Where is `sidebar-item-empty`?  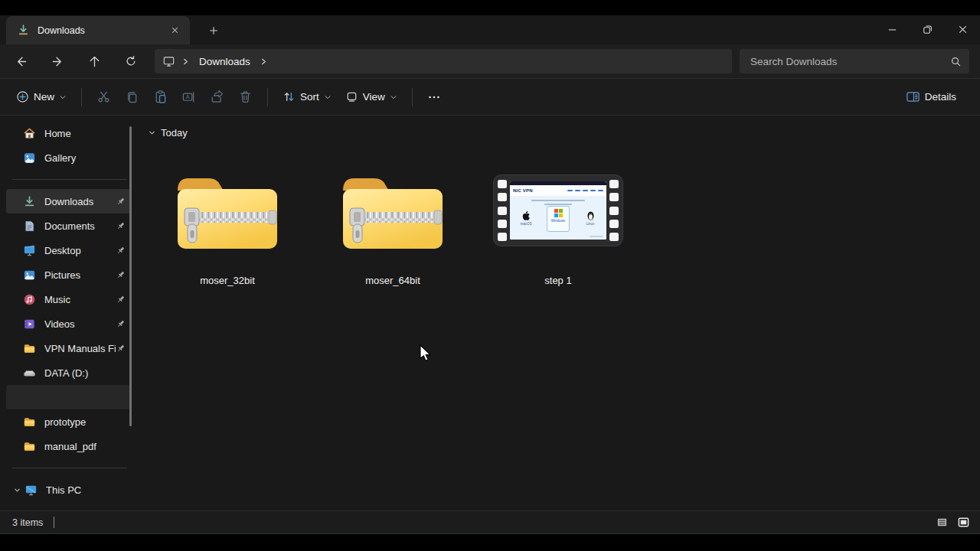 sidebar-item-empty is located at coordinates (68, 397).